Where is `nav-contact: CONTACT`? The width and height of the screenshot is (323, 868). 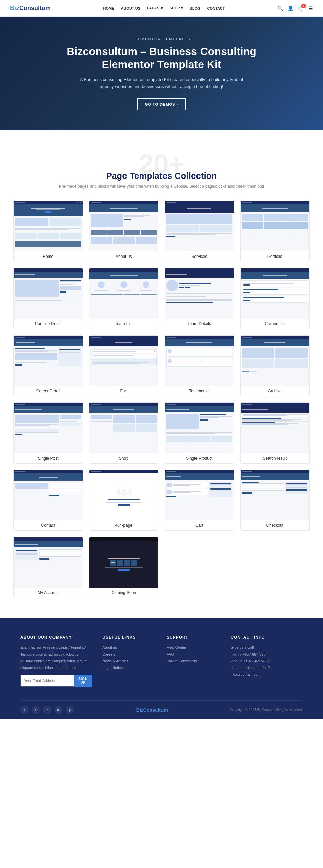
nav-contact: CONTACT is located at coordinates (216, 8).